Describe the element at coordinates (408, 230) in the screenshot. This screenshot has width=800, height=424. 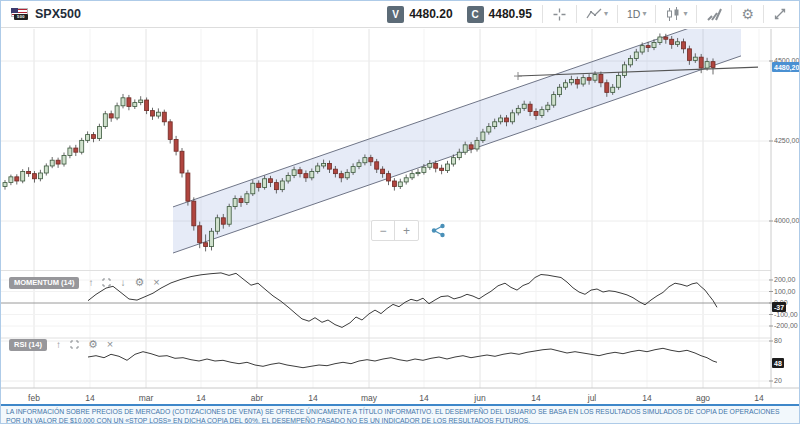
I see `zoom-controls: − +` at that location.